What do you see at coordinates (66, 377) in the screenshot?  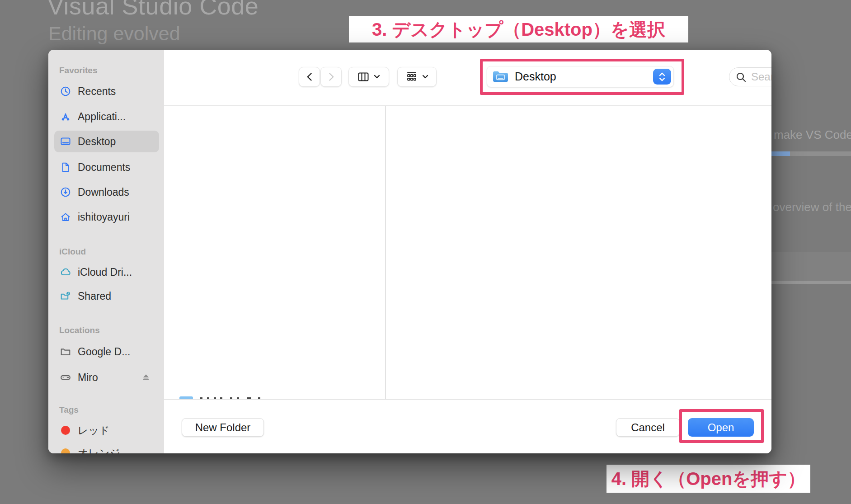 I see `drive-icon` at bounding box center [66, 377].